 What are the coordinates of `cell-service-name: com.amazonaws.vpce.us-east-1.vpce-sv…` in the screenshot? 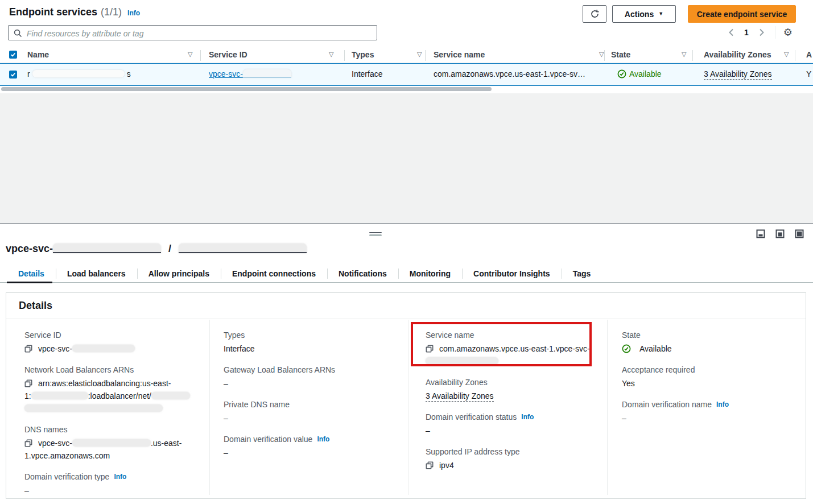 It's located at (510, 74).